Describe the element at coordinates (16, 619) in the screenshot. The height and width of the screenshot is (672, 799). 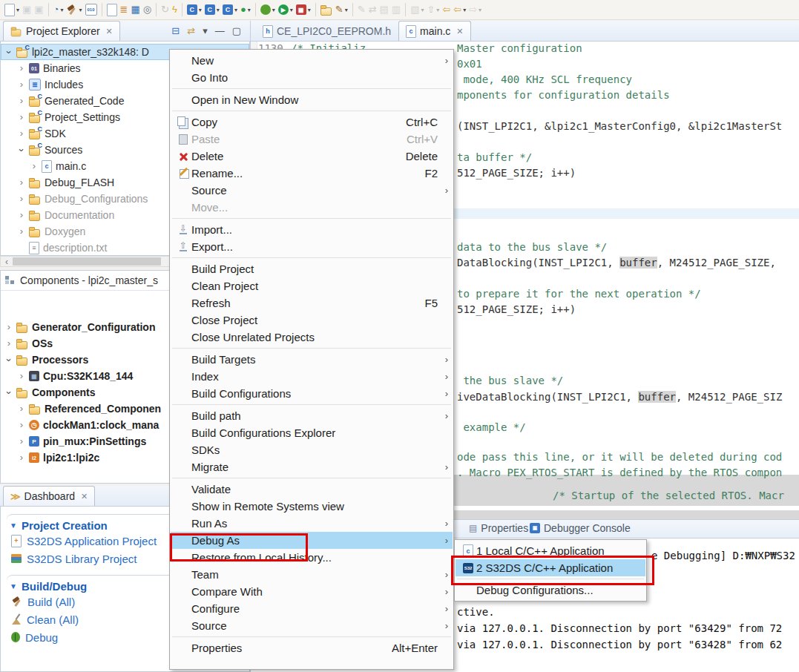
I see `clean-icon` at that location.